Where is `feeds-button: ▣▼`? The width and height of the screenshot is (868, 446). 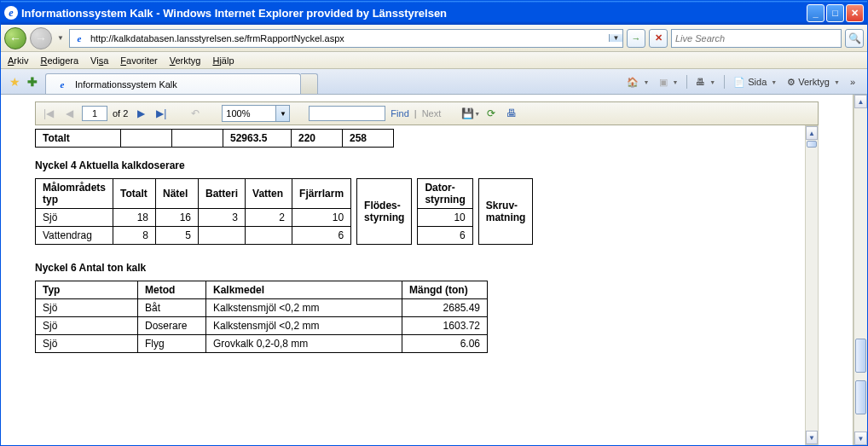 feeds-button: ▣▼ is located at coordinates (668, 82).